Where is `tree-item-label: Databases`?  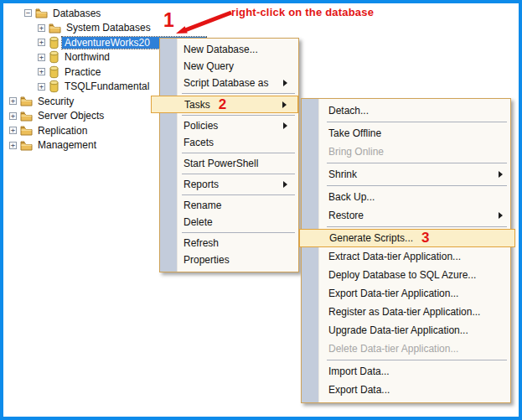
tree-item-label: Databases is located at coordinates (77, 13).